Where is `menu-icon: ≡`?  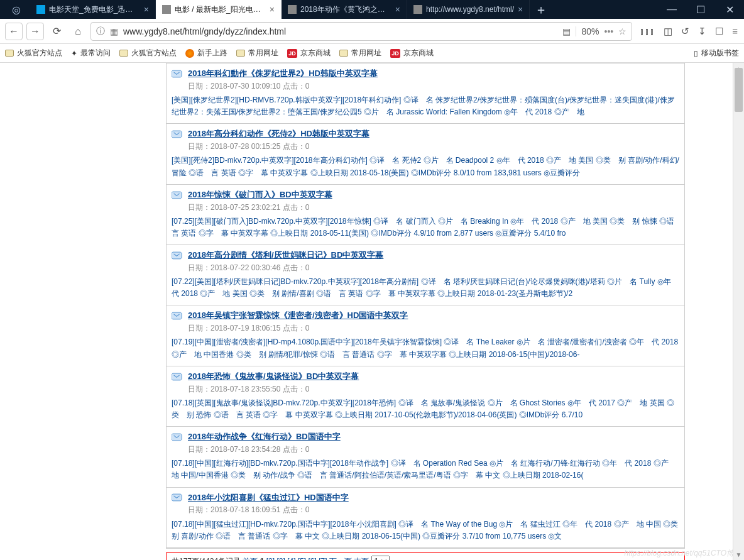 menu-icon: ≡ is located at coordinates (735, 31).